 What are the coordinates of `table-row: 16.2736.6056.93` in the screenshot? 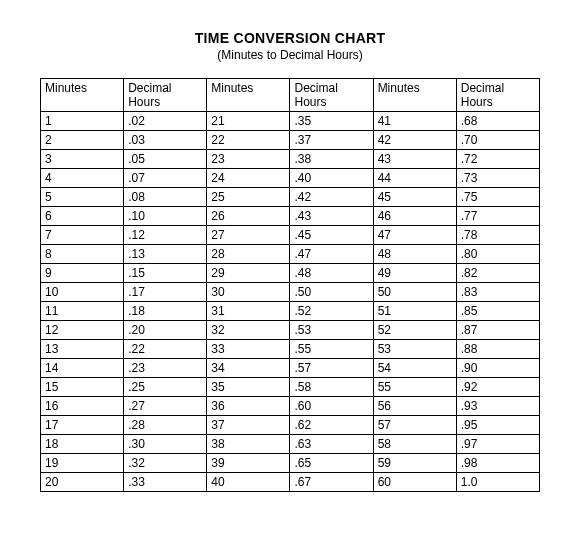 It's located at (290, 406).